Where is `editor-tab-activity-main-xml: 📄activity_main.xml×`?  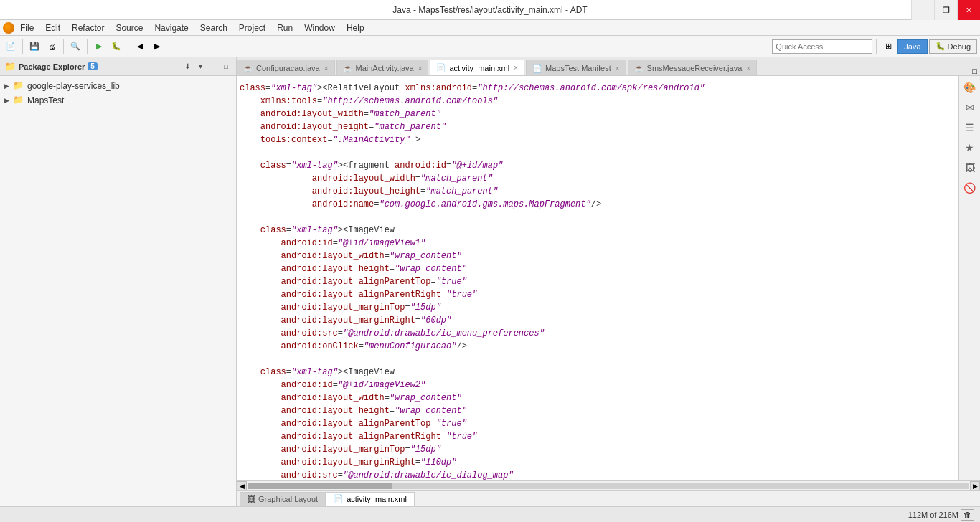 editor-tab-activity-main-xml: 📄activity_main.xml× is located at coordinates (477, 67).